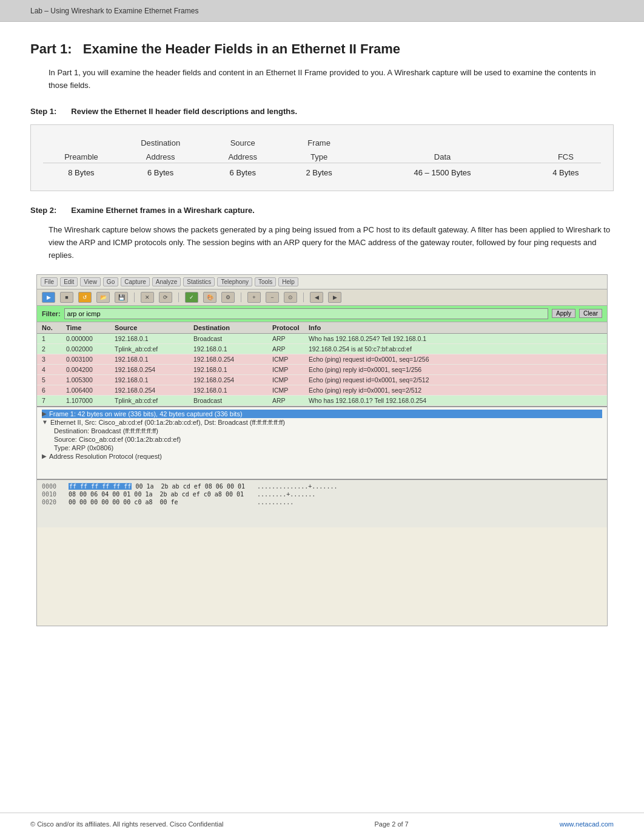  Describe the element at coordinates (118, 439) in the screenshot. I see `detail-src-text: Source: Cisco_ab:cd:ef (00:1a:2b:ab:cd:e…` at that location.